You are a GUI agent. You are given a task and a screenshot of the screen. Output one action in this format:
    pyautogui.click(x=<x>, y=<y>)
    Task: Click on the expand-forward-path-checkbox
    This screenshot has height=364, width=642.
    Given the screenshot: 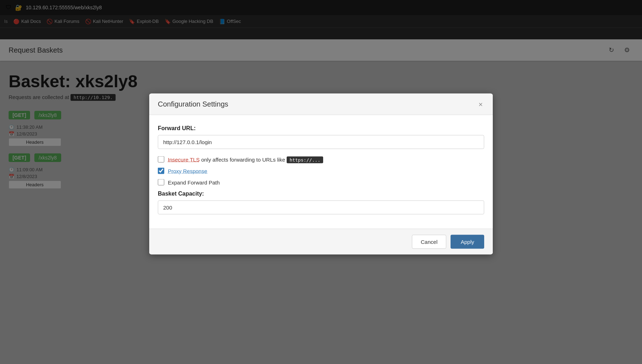 What is the action you would take?
    pyautogui.click(x=161, y=182)
    